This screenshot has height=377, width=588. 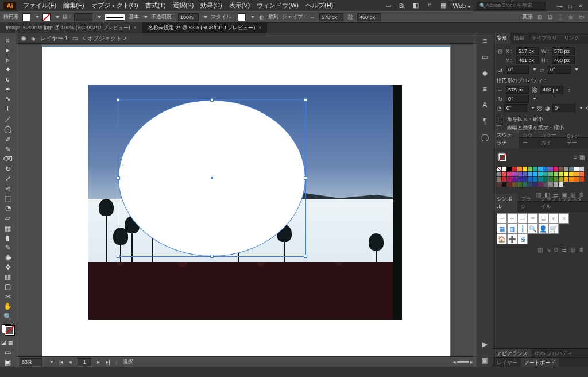 I want to click on stock-search: 🔍 Adobe Stock を検索, so click(x=511, y=6).